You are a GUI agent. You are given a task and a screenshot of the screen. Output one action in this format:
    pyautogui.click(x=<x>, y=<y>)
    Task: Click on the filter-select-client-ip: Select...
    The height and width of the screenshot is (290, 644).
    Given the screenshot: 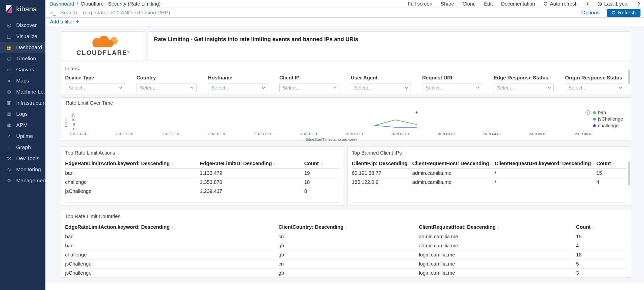 What is the action you would take?
    pyautogui.click(x=309, y=88)
    